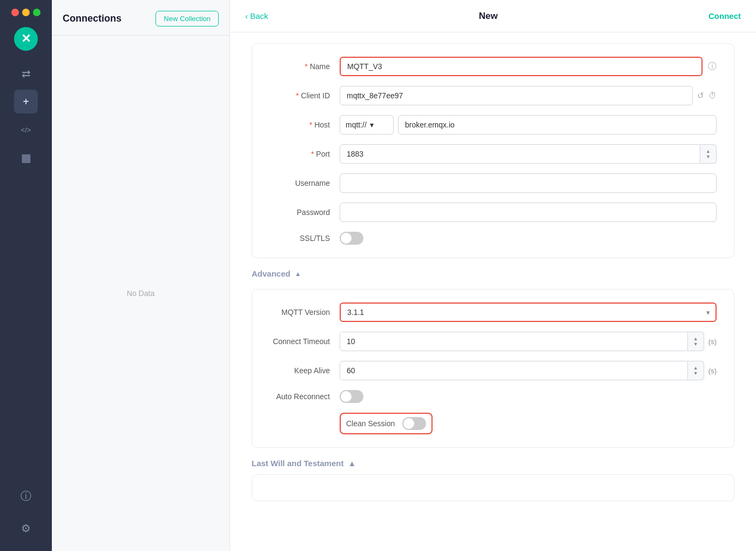 This screenshot has height=551, width=756. What do you see at coordinates (557, 125) in the screenshot?
I see `host-input` at bounding box center [557, 125].